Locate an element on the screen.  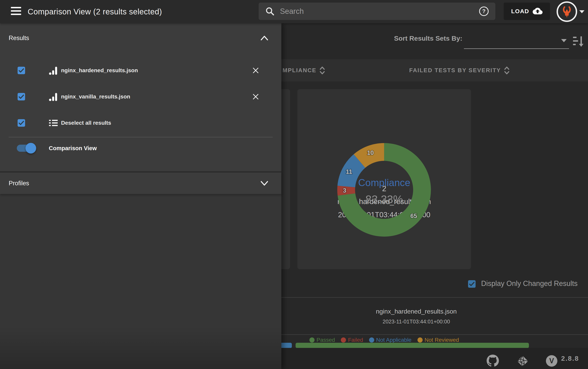
page-title: Comparison View (2 results selected) is located at coordinates (95, 12).